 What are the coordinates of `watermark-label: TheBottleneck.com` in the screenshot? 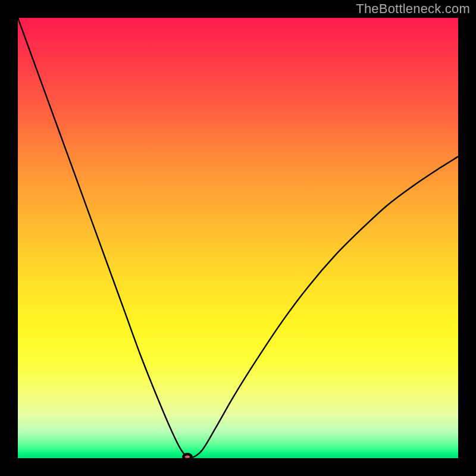 It's located at (413, 9).